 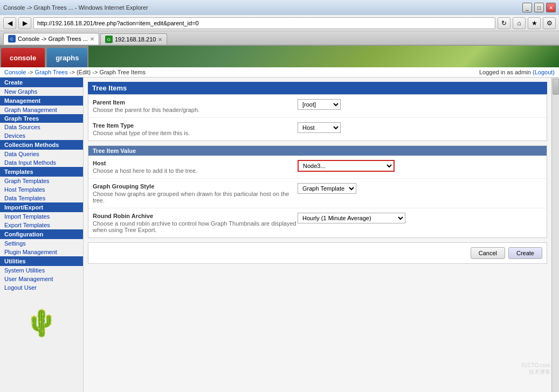 I want to click on sidebar-item-data-input-methods: Data Input Methods, so click(x=42, y=163).